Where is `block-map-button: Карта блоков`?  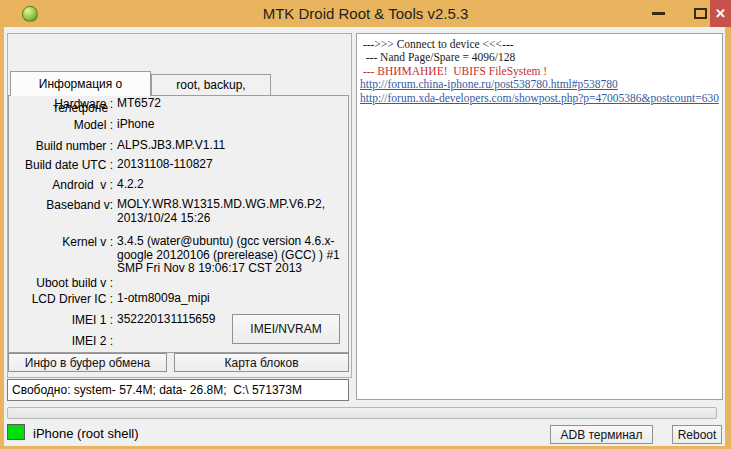
block-map-button: Карта блоков is located at coordinates (262, 362).